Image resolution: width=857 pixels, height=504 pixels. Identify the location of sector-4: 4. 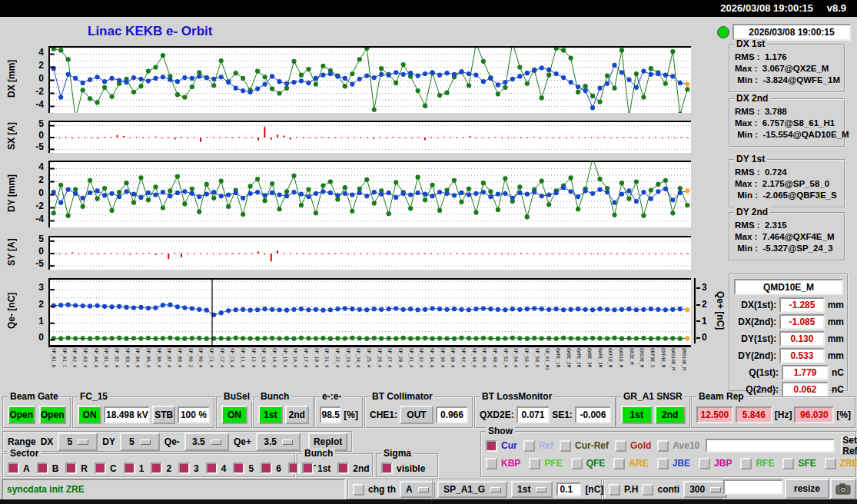
(217, 469).